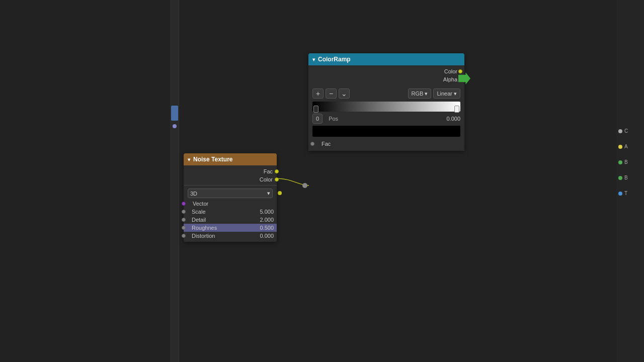 The width and height of the screenshot is (644, 362). What do you see at coordinates (620, 131) in the screenshot?
I see `right-dot-c` at bounding box center [620, 131].